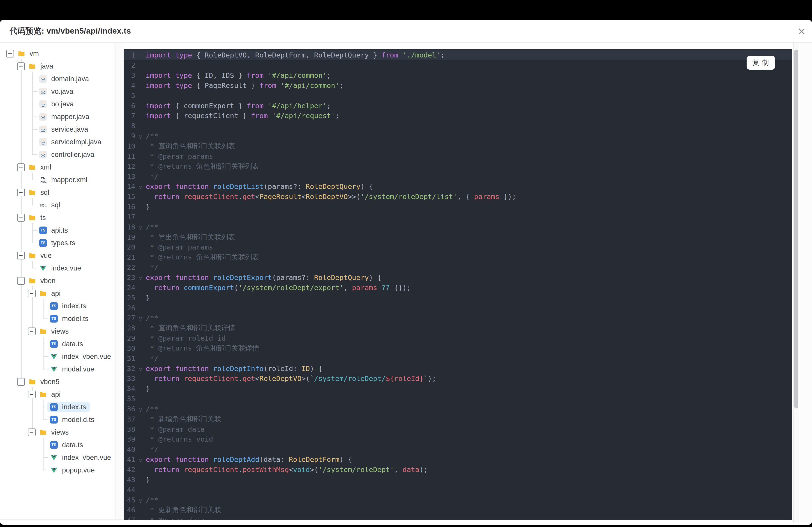 The width and height of the screenshot is (812, 527). Describe the element at coordinates (40, 167) in the screenshot. I see `tree-item-content: xml` at that location.